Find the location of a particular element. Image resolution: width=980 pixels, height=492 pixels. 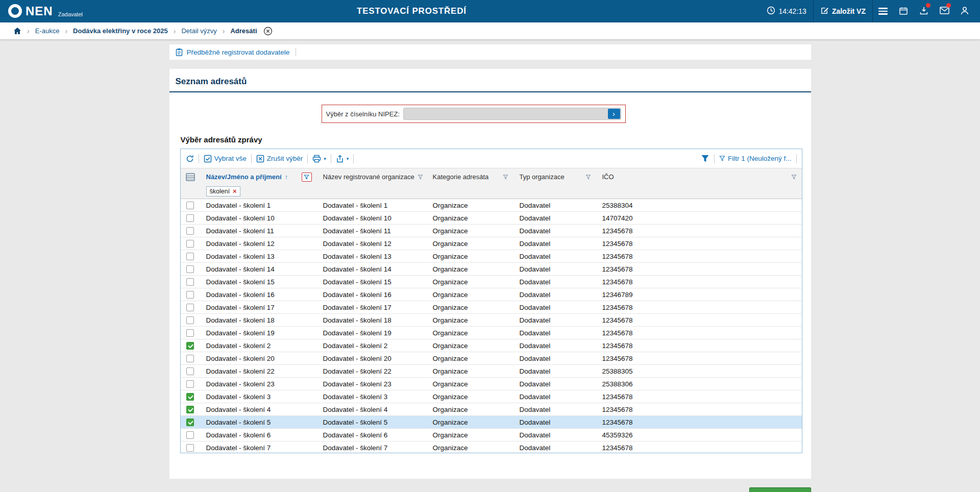

clear-selection-button: Zrušit výběr is located at coordinates (280, 159).